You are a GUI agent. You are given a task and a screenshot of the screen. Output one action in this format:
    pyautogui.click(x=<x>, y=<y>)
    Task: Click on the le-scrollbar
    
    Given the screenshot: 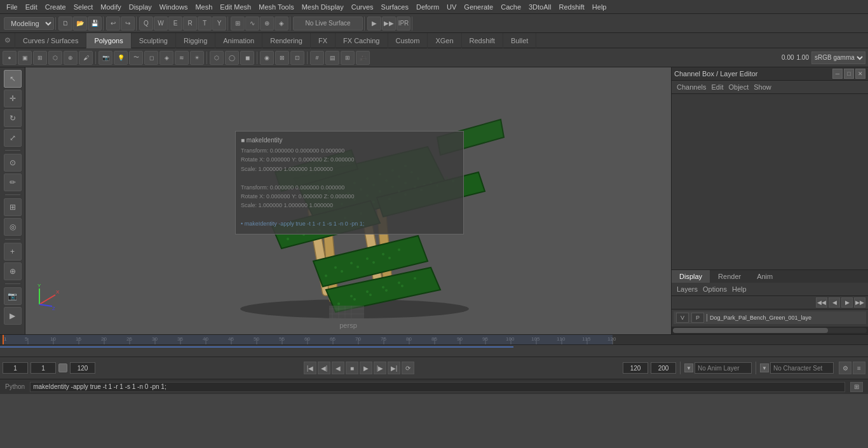 What is the action you would take?
    pyautogui.click(x=770, y=330)
    